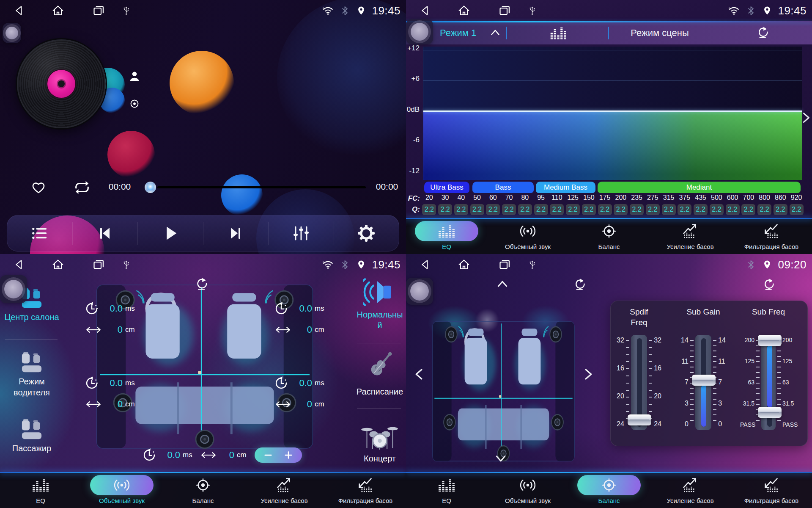 This screenshot has height=508, width=812. I want to click on position-item: Режим водителя, so click(32, 375).